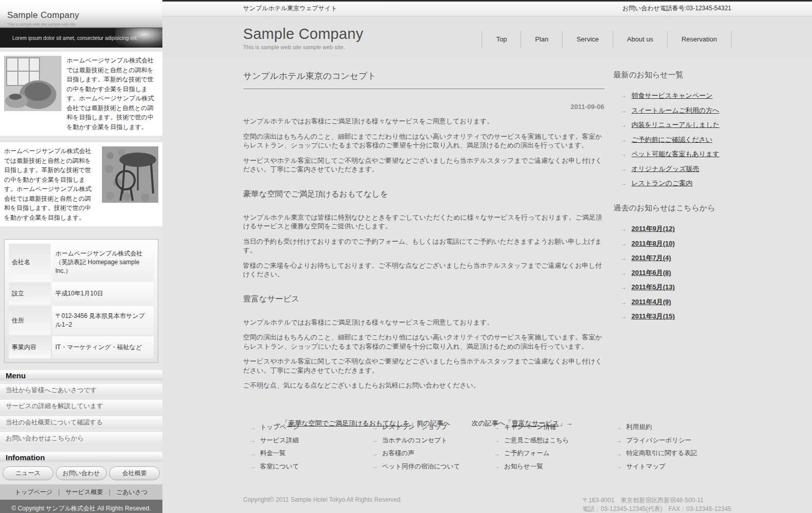 This screenshot has width=812, height=513. Describe the element at coordinates (654, 287) in the screenshot. I see `archive-link: 2011年5月(13)` at that location.